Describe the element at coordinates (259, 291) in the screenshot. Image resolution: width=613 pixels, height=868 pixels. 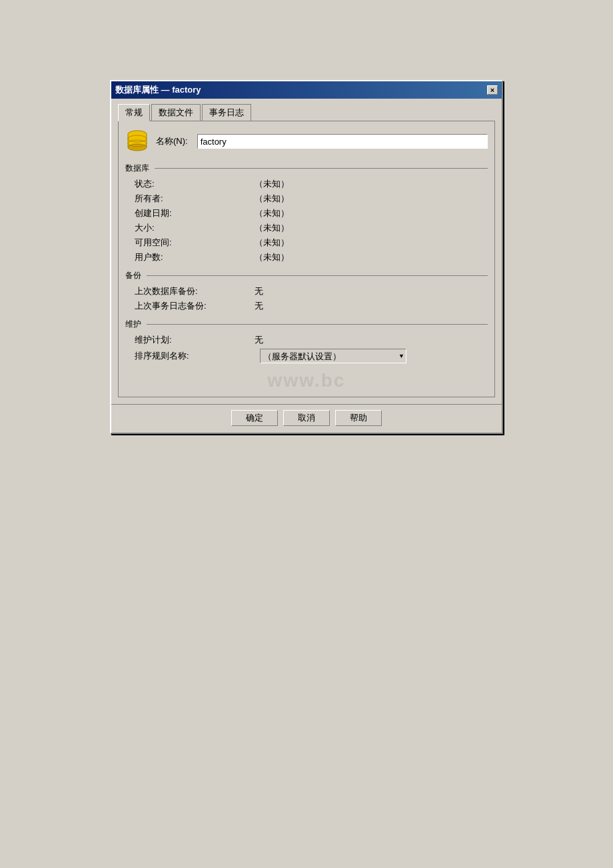
I see `value-last-db-backup: 无` at that location.